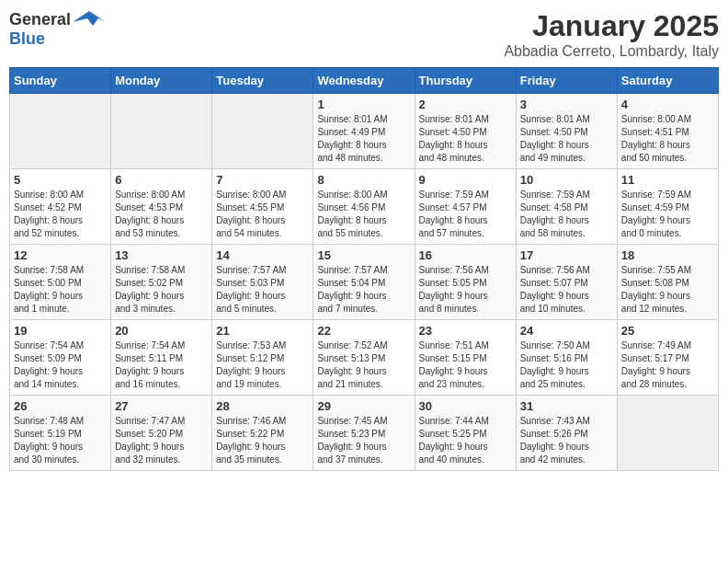  Describe the element at coordinates (667, 207) in the screenshot. I see `calendar-day-cell: 11Sunrise: 7:59 AM Sunset: 4:59 PM Dayli…` at that location.